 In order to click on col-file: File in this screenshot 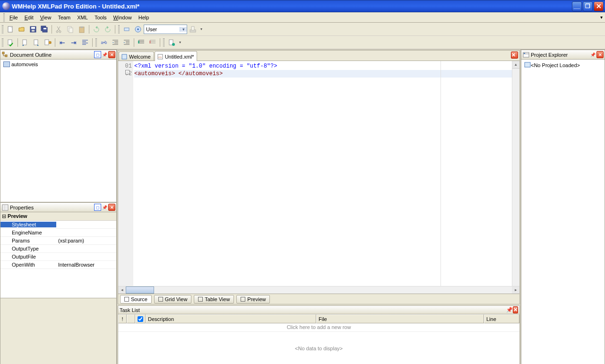, I will do `click(400, 319)`.